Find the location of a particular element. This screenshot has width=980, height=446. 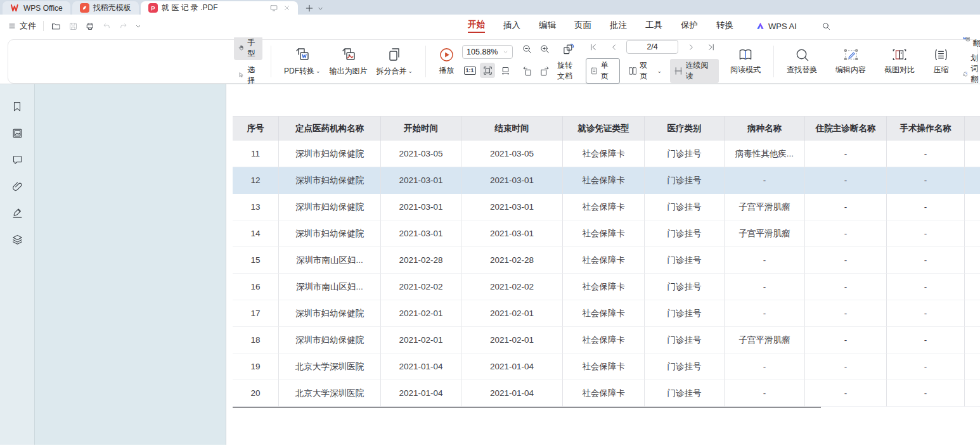

thumbnail-icon is located at coordinates (17, 133).